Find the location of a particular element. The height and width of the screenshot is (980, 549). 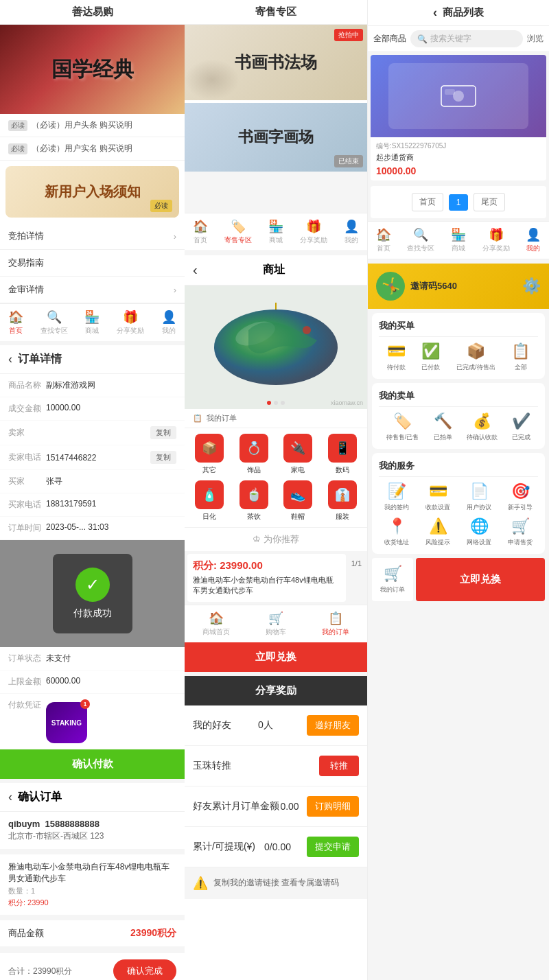

my-bottom-bar: 🛒 我的订单 立即兑换 is located at coordinates (458, 579).